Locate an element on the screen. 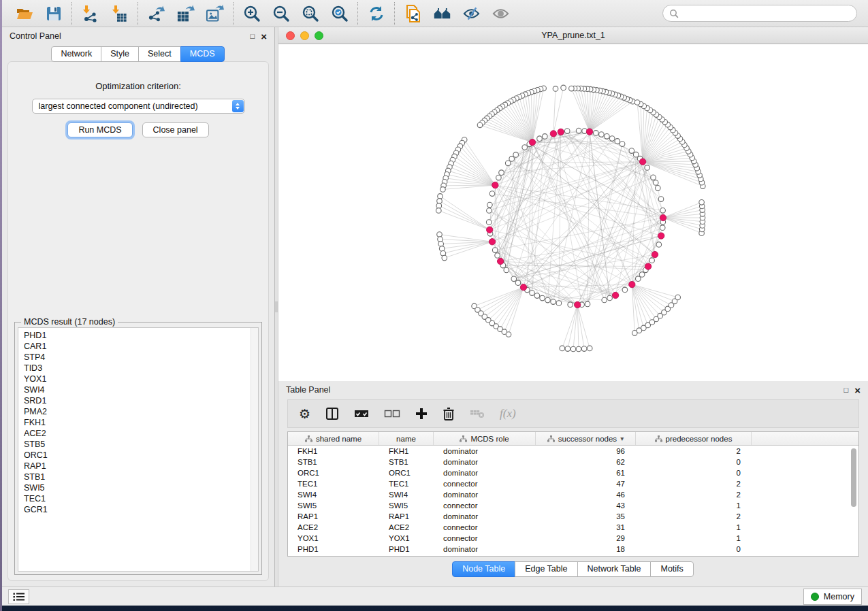 This screenshot has width=868, height=611. task-history-button is located at coordinates (19, 597).